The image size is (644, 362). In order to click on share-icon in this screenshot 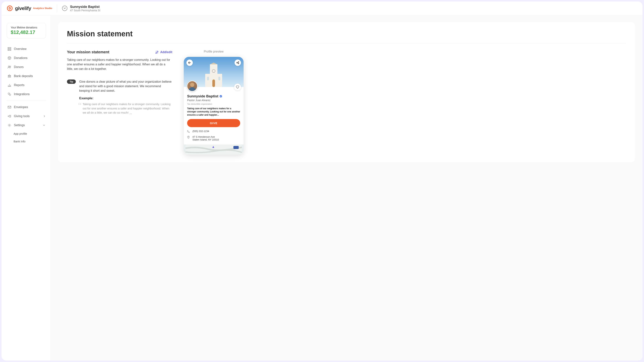, I will do `click(238, 63)`.